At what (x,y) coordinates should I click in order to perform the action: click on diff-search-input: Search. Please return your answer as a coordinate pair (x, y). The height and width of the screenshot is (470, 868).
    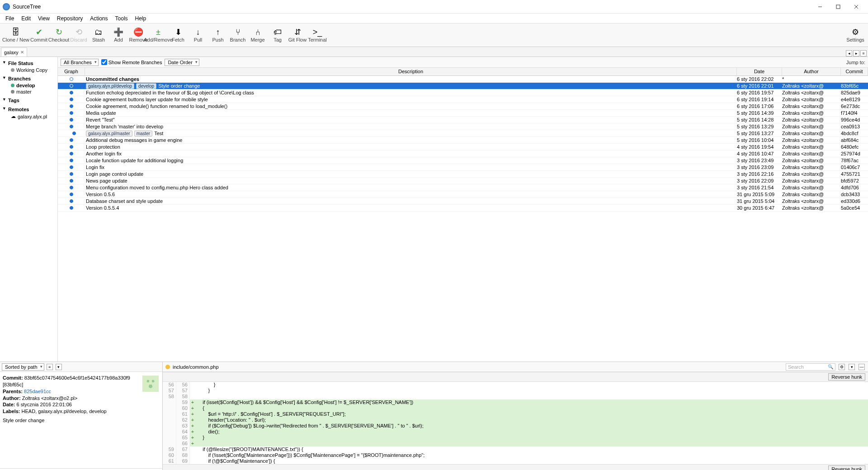
    Looking at the image, I should click on (811, 367).